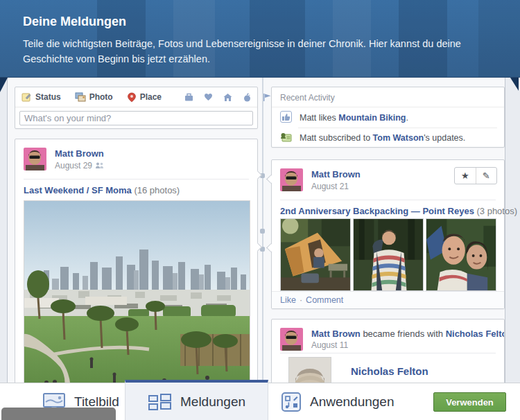 This screenshot has height=420, width=520. What do you see at coordinates (330, 345) in the screenshot?
I see `post-date: August 11` at bounding box center [330, 345].